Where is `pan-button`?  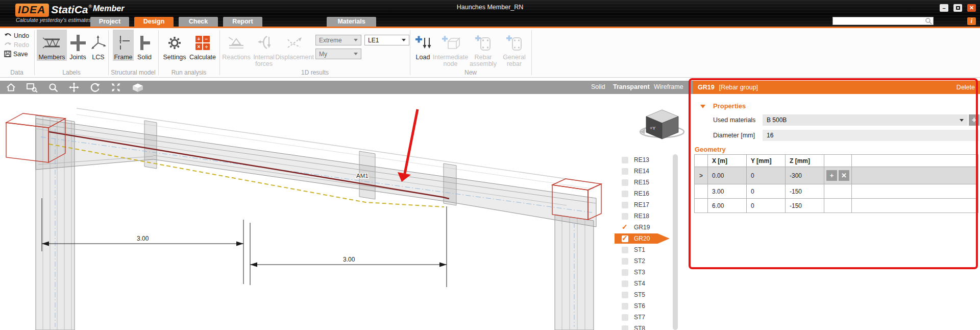
pan-button is located at coordinates (74, 87).